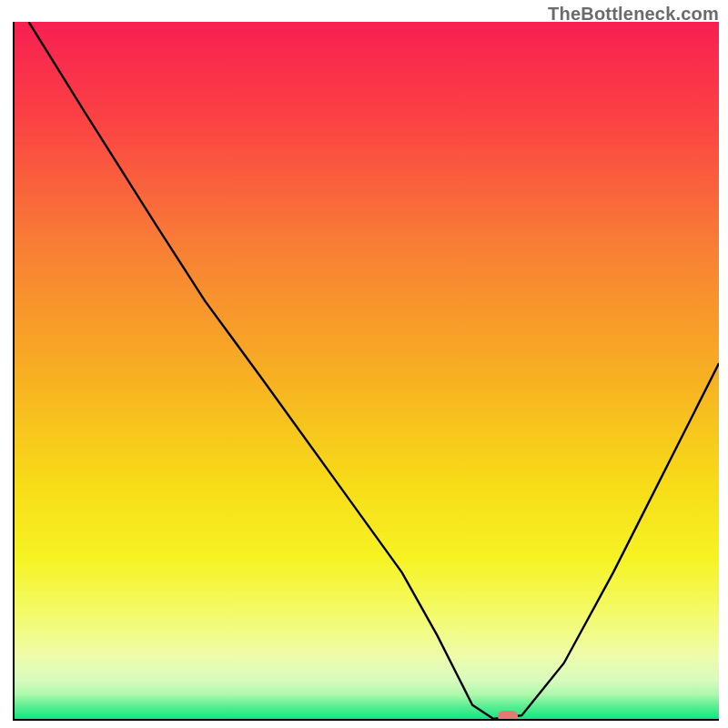 Image resolution: width=728 pixels, height=728 pixels. What do you see at coordinates (508, 715) in the screenshot?
I see `optimum-marker` at bounding box center [508, 715].